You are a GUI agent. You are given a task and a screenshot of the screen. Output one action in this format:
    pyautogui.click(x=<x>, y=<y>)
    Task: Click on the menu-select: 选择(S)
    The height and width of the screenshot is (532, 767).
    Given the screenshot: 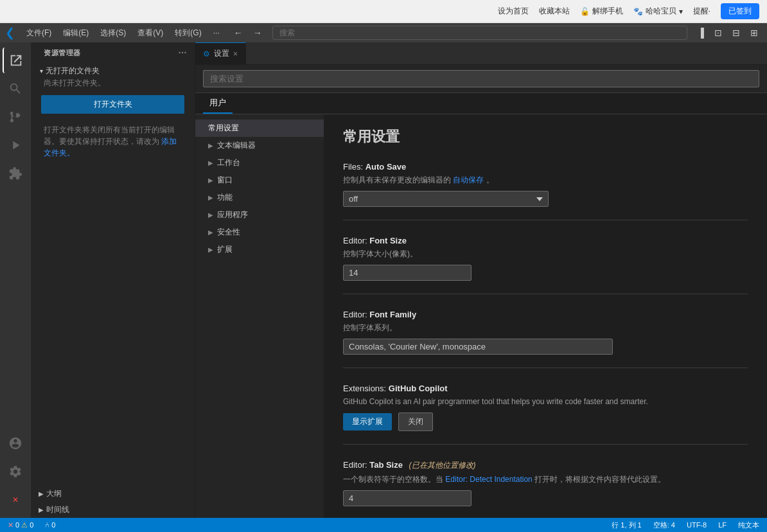 What is the action you would take?
    pyautogui.click(x=113, y=33)
    